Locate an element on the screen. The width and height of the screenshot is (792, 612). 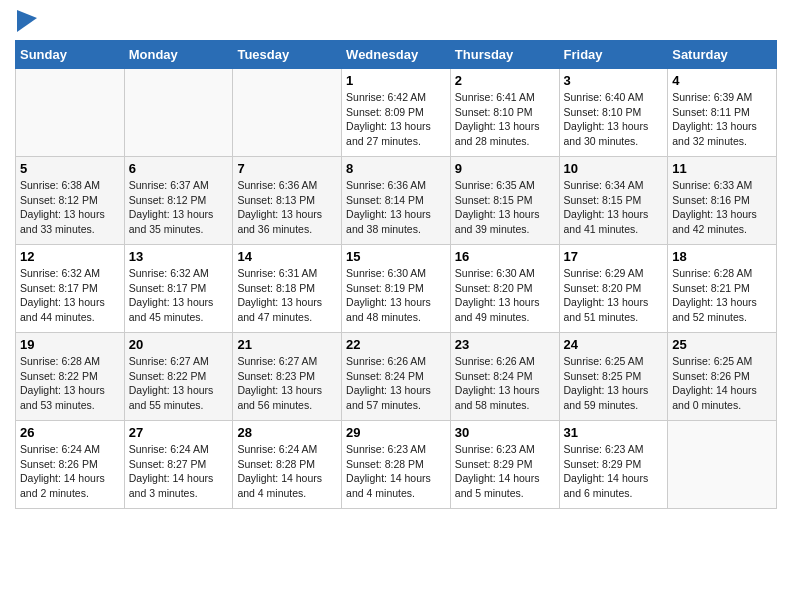
header-row: SundayMondayTuesdayWednesdayThursdayFrid… is located at coordinates (396, 55).